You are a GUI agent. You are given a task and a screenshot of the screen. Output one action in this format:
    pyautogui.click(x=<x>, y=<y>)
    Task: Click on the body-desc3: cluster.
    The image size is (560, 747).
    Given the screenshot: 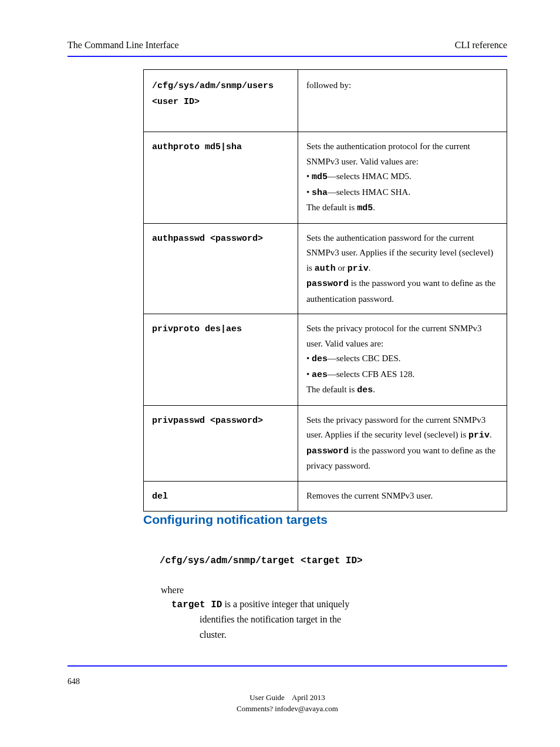 What is the action you would take?
    pyautogui.click(x=213, y=634)
    